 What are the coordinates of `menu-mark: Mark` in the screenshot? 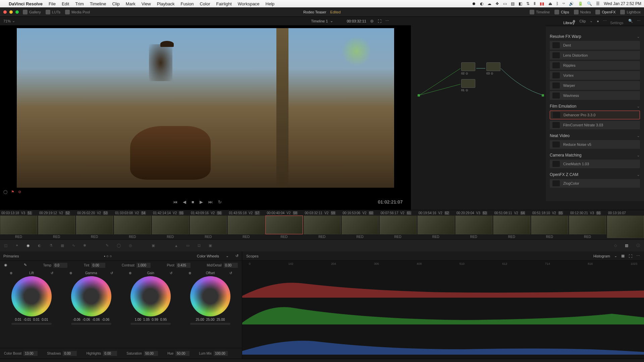 It's located at (131, 4).